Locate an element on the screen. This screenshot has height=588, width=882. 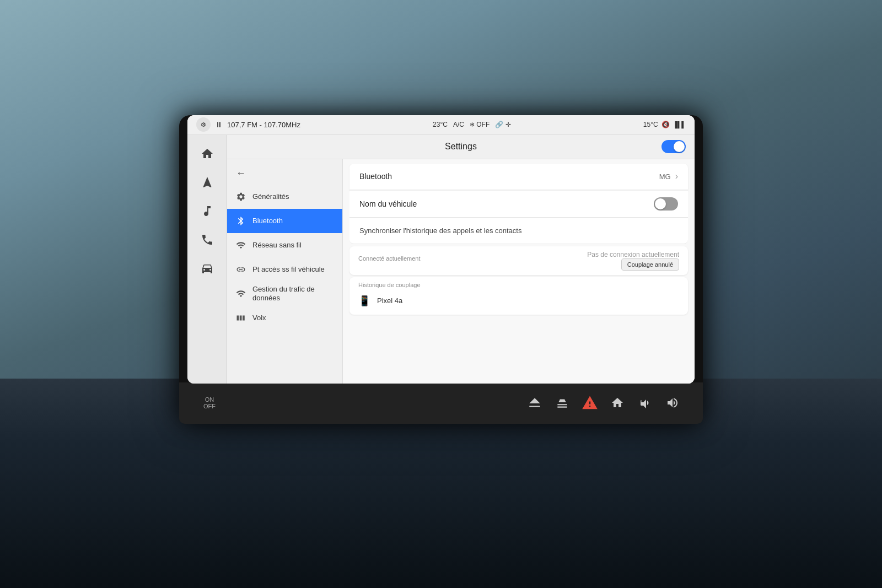
home-icon is located at coordinates (207, 154).